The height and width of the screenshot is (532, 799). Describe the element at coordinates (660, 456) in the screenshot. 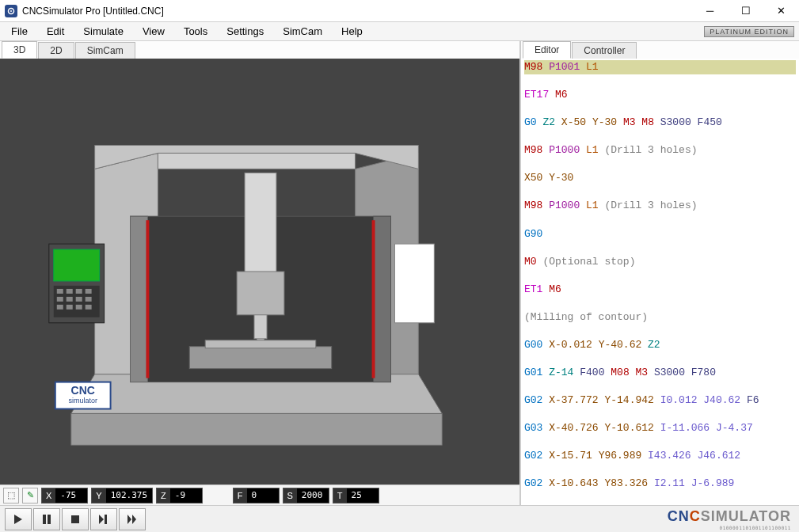

I see `gcode-line: G02 X-15.71 Y96.989 I43.426 J46.612` at that location.